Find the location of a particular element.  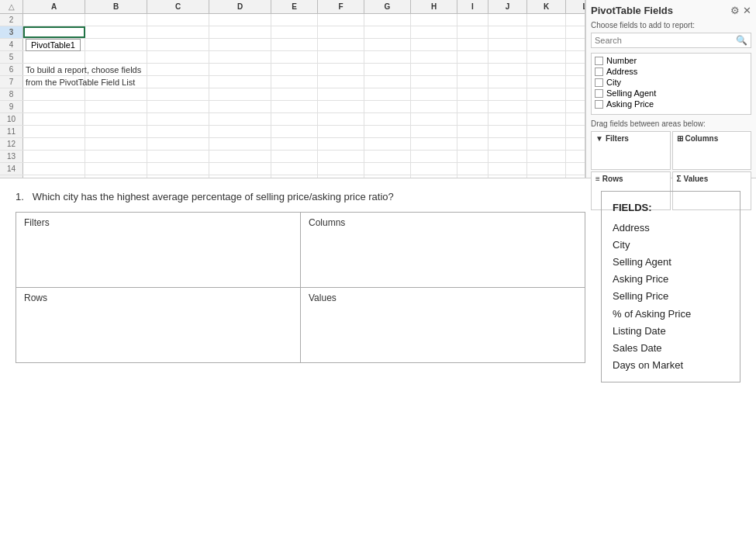

cell-C6 is located at coordinates (178, 70).